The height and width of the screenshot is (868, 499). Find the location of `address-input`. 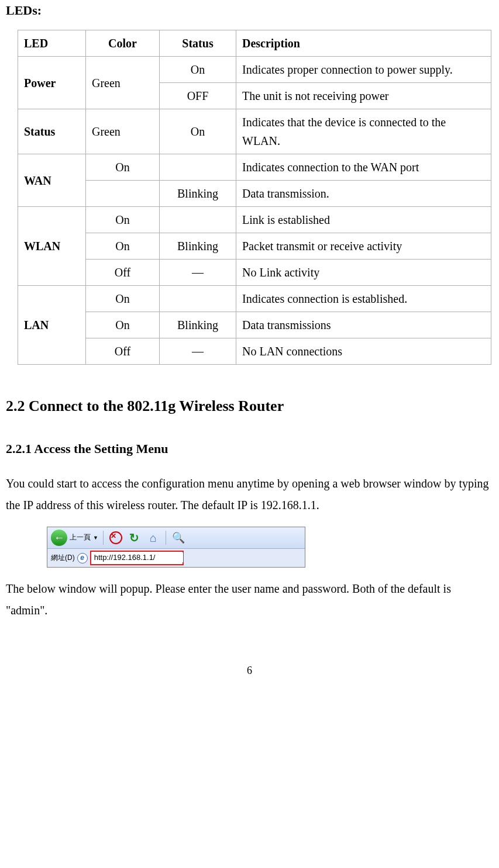

address-input is located at coordinates (138, 558).